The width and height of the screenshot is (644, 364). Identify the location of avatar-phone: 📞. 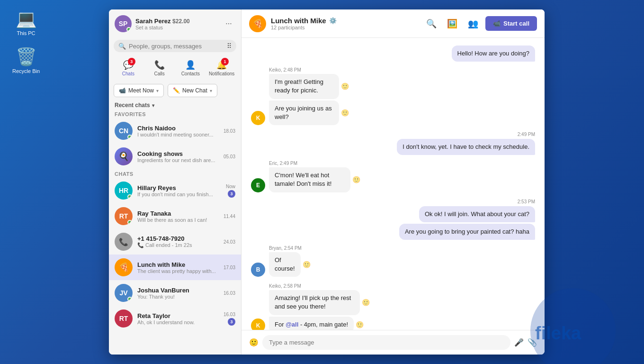
(124, 242).